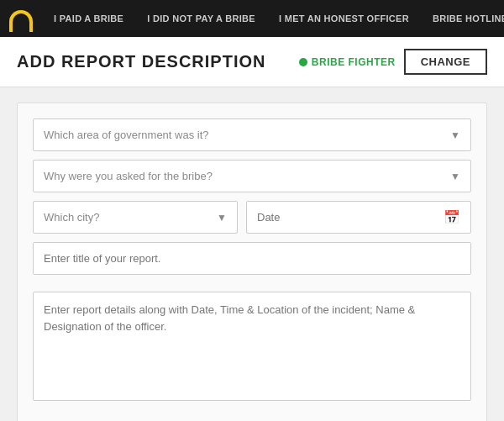 This screenshot has height=421, width=504. Describe the element at coordinates (350, 217) in the screenshot. I see `date-input` at that location.